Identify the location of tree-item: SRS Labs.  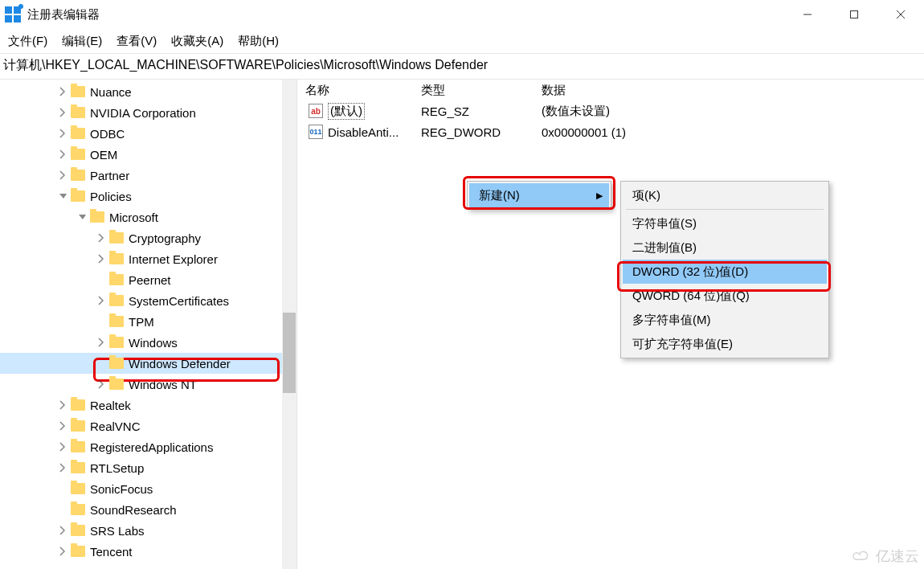
(148, 530).